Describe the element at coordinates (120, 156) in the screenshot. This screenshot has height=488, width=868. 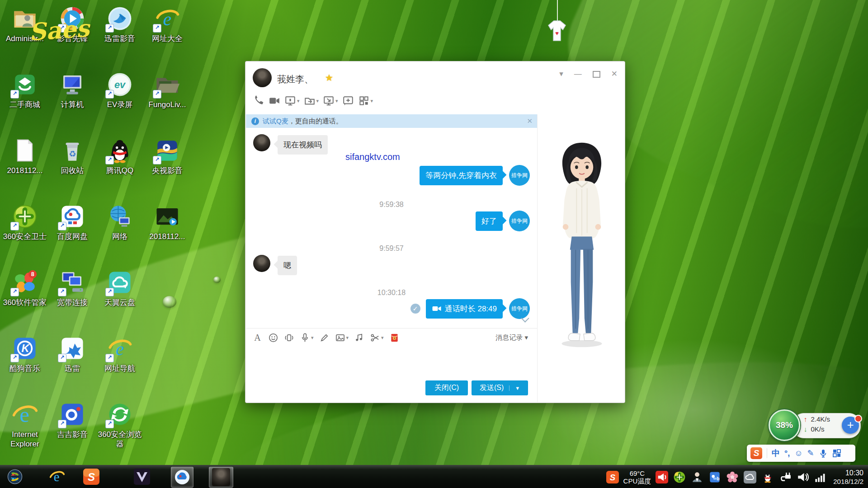
I see `desktop-icon-qq-penguin: ↗腾讯QQ` at that location.